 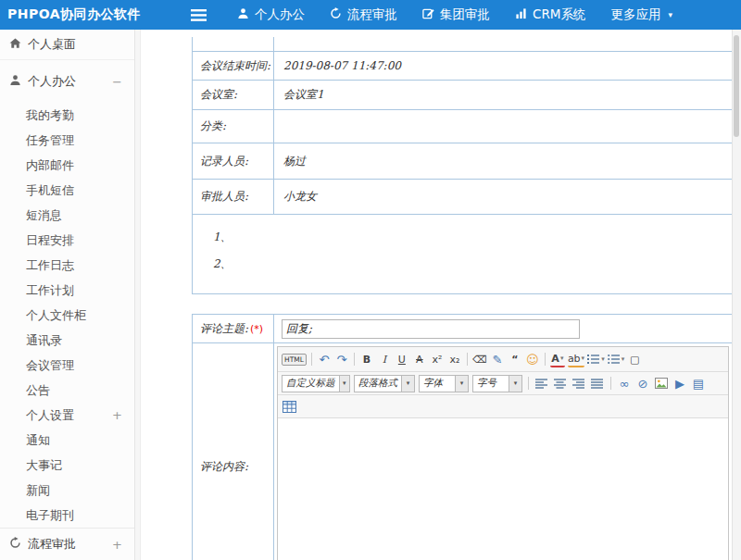 I want to click on unordered-list-icon: ▾, so click(x=617, y=359).